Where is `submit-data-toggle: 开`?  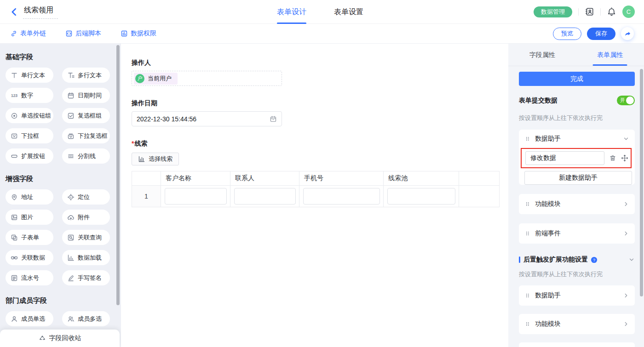 submit-data-toggle: 开 is located at coordinates (626, 100).